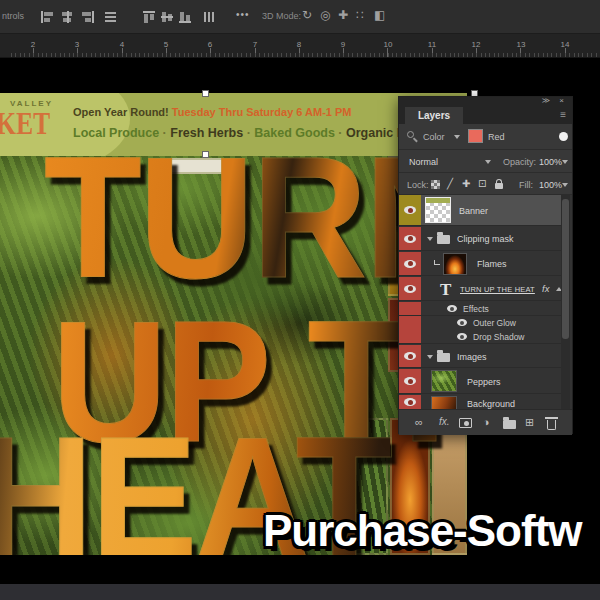 The width and height of the screenshot is (600, 600). Describe the element at coordinates (419, 422) in the screenshot. I see `link-layers-icon: ∞` at that location.